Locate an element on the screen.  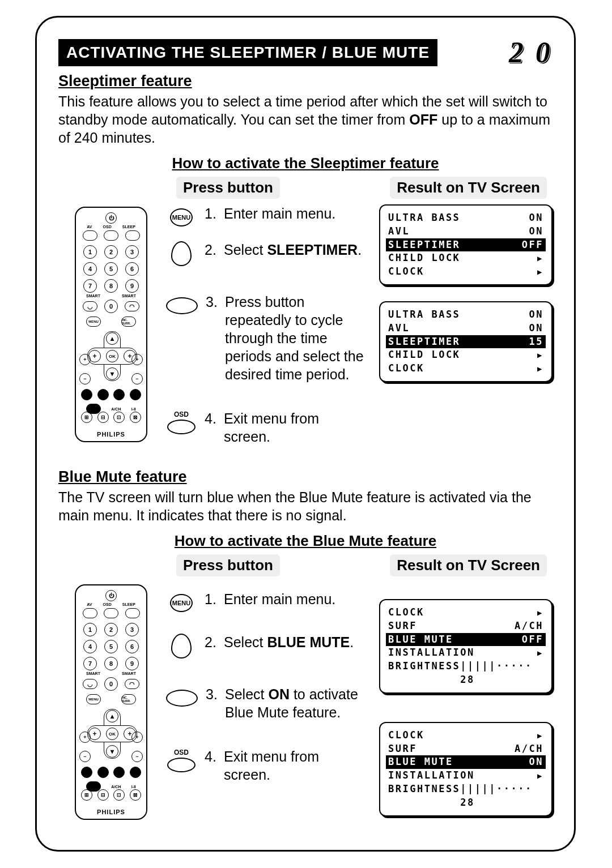
bluemute-results: CLOCK SURFA/CH BLUE MUTEOFF INSTALLATION… is located at coordinates (460, 707).